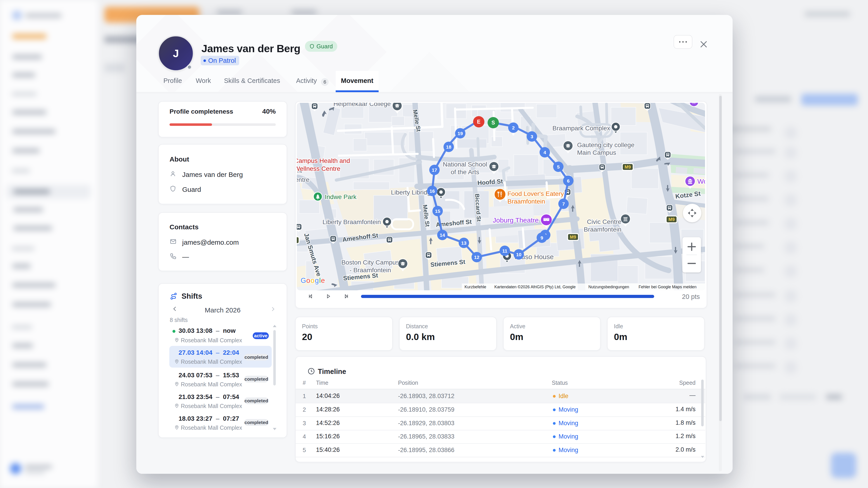 This screenshot has width=868, height=488. What do you see at coordinates (449, 147) in the screenshot?
I see `svg-text: 18` at bounding box center [449, 147].